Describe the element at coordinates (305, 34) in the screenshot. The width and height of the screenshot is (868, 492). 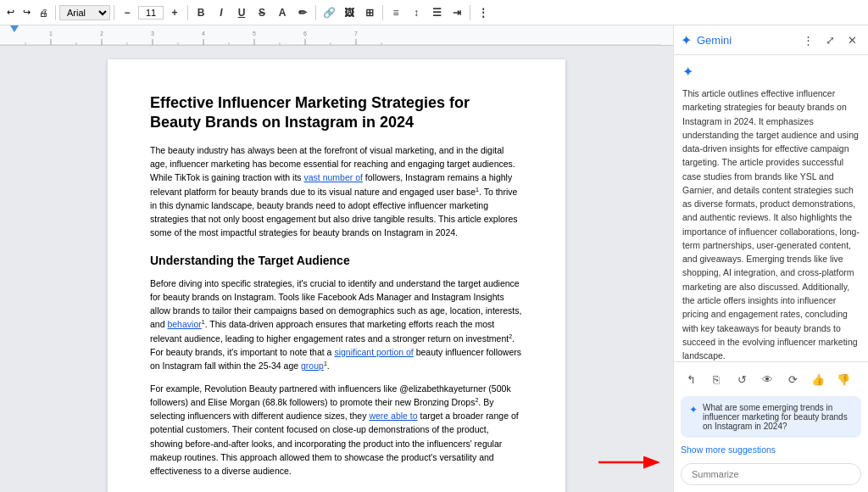
I see `svg-text: 6` at that location.